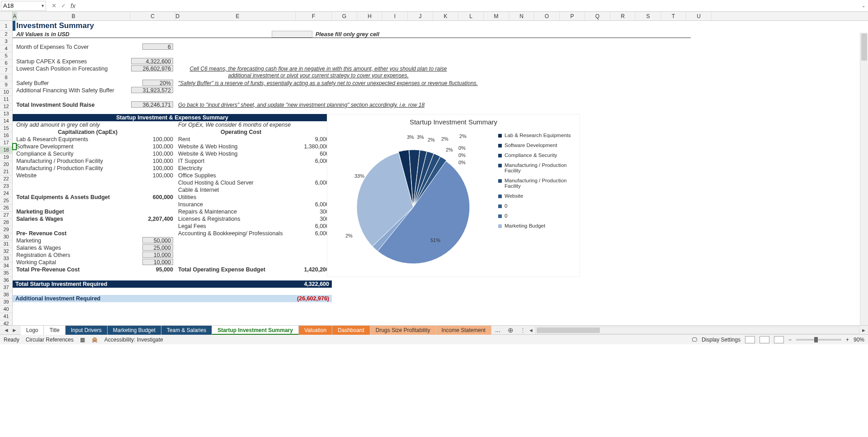 The image size is (868, 437). Describe the element at coordinates (674, 16) in the screenshot. I see `col-header-T: T` at that location.